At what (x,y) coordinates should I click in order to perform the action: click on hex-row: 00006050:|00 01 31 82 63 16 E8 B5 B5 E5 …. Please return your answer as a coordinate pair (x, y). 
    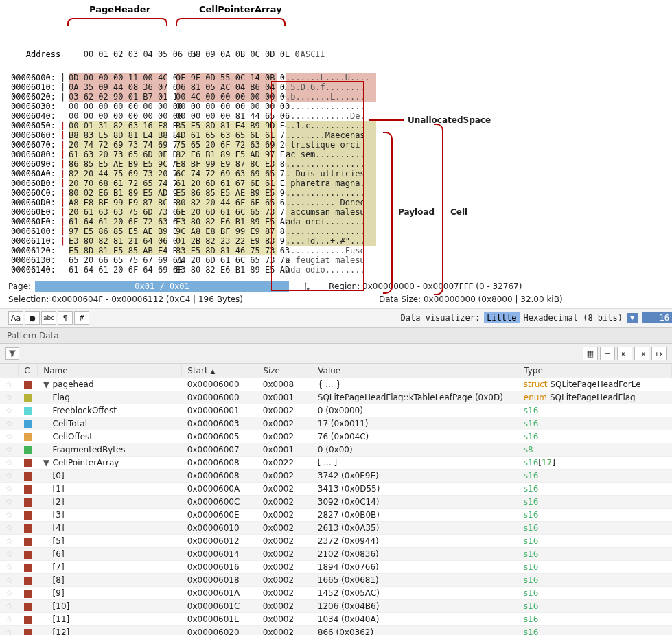
    Looking at the image, I should click on (336, 126).